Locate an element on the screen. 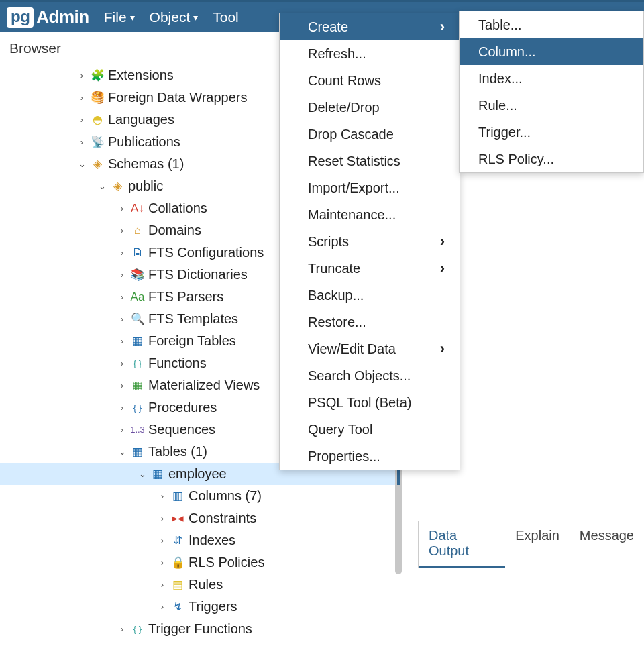 The image size is (644, 646). tree-node-label: Foreign Tables is located at coordinates (192, 341).